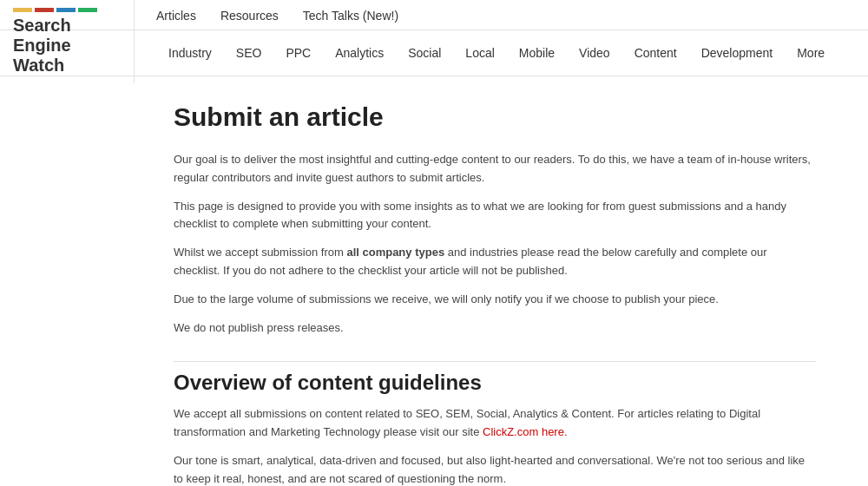 Image resolution: width=868 pixels, height=486 pixels. I want to click on logo-text-line2: Engine Watch, so click(67, 56).